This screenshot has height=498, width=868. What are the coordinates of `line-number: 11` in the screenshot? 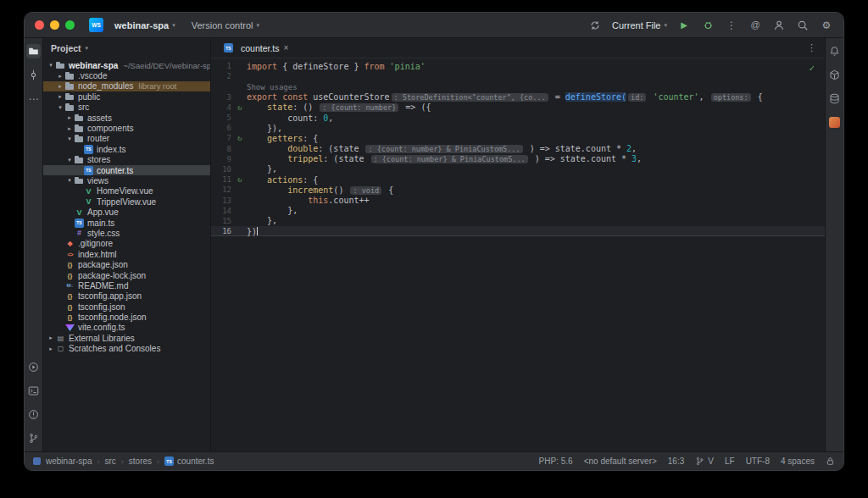 It's located at (222, 180).